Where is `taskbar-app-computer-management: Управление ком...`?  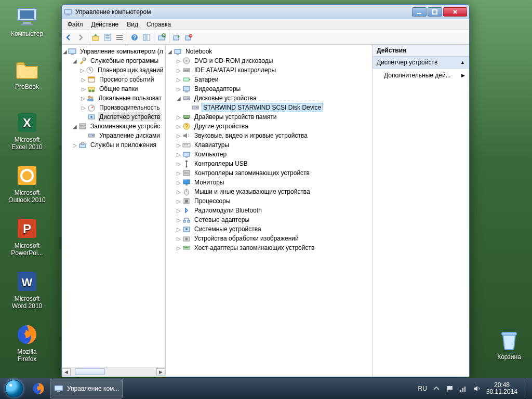 taskbar-app-computer-management: Управление ком... is located at coordinates (86, 389).